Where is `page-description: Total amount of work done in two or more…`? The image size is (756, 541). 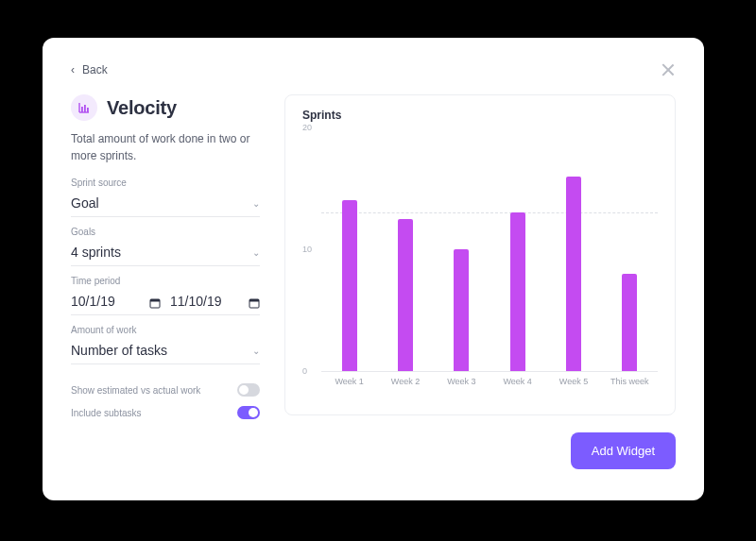 page-description: Total amount of work done in two or more… is located at coordinates (161, 147).